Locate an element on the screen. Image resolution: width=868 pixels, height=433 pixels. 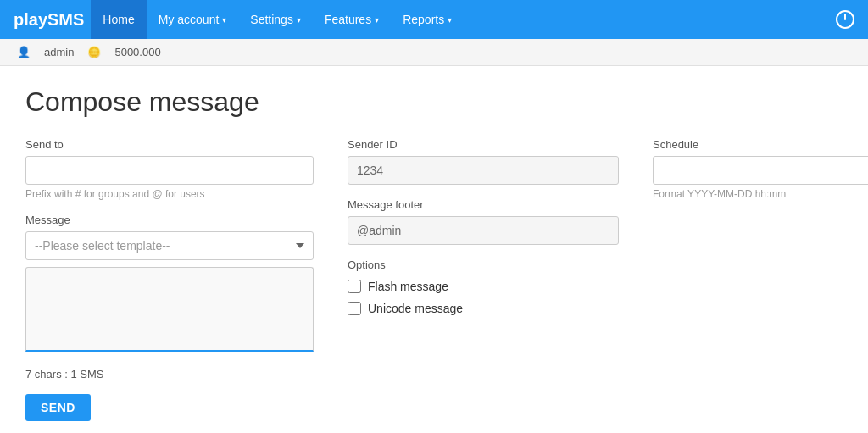
flash-message-checkbox is located at coordinates (354, 286).